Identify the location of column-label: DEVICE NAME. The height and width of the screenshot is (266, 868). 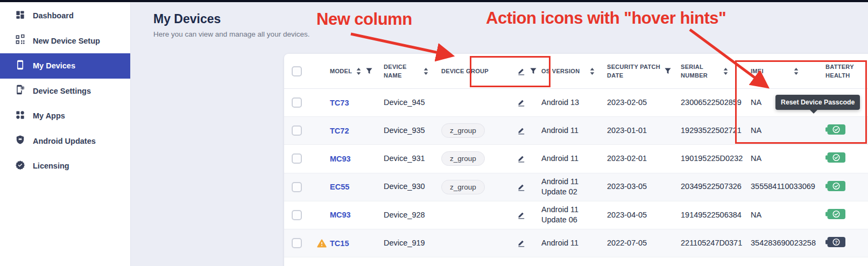
(401, 71).